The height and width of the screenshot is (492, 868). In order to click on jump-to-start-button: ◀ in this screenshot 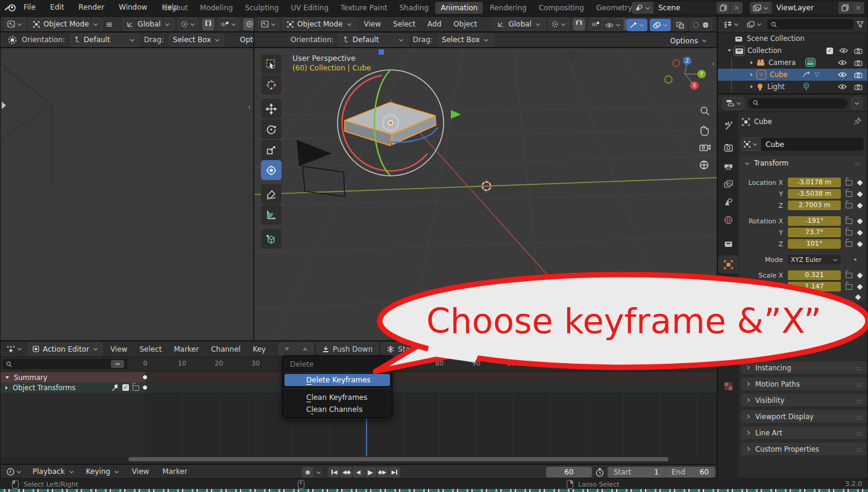, I will do `click(334, 472)`.